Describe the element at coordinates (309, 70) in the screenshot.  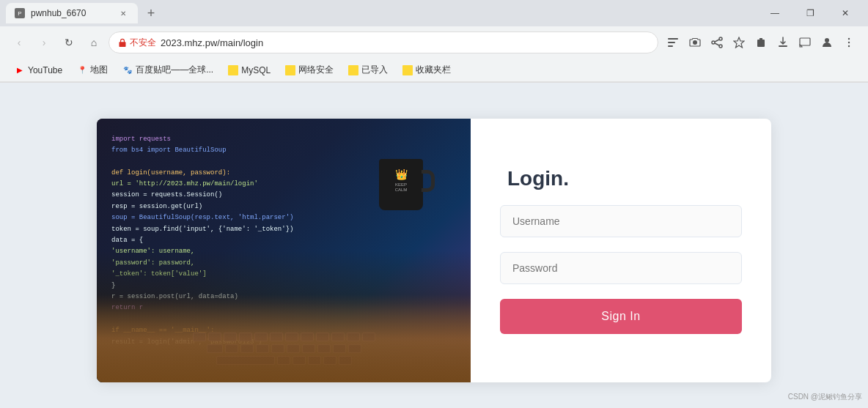
I see `bookmark-security: 网络安全` at that location.